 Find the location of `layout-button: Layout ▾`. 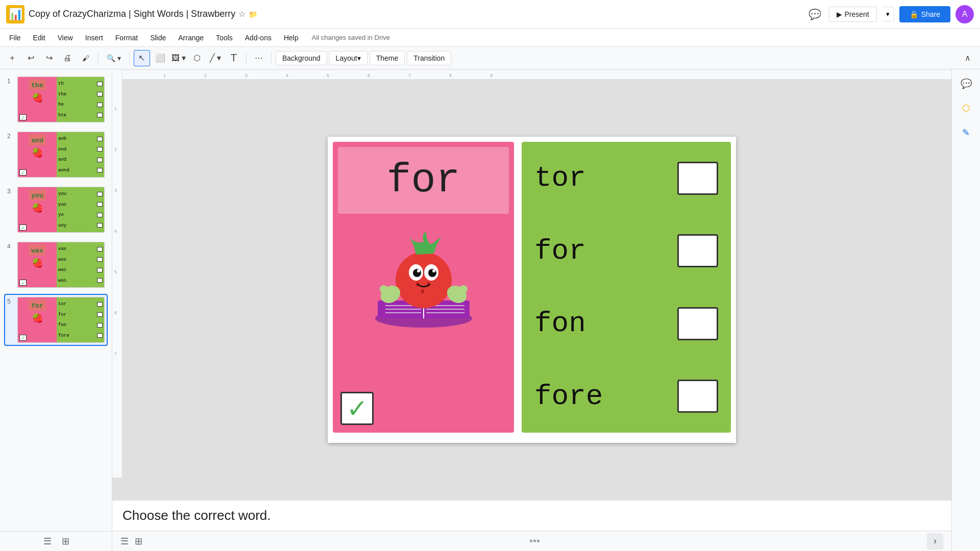

layout-button: Layout ▾ is located at coordinates (348, 58).